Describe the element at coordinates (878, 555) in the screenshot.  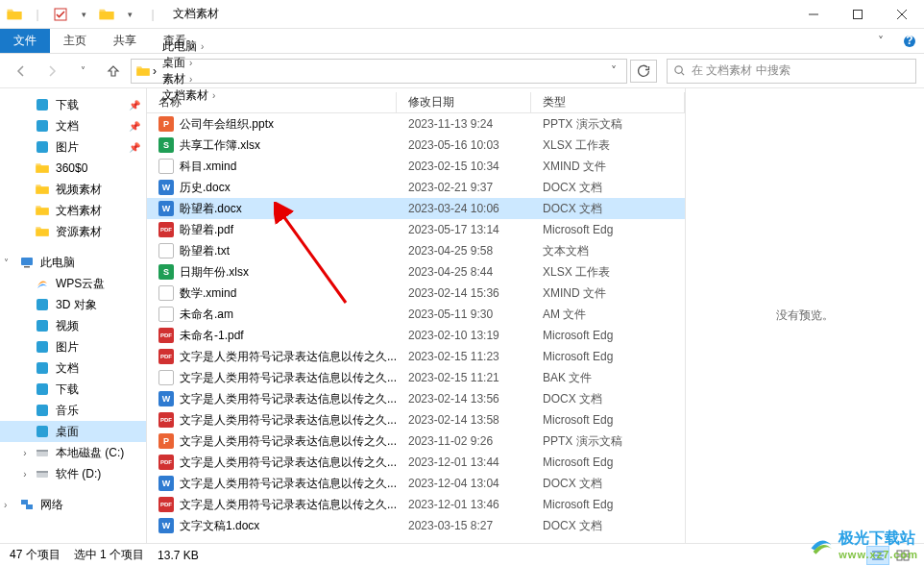
I see `view-details-button` at that location.